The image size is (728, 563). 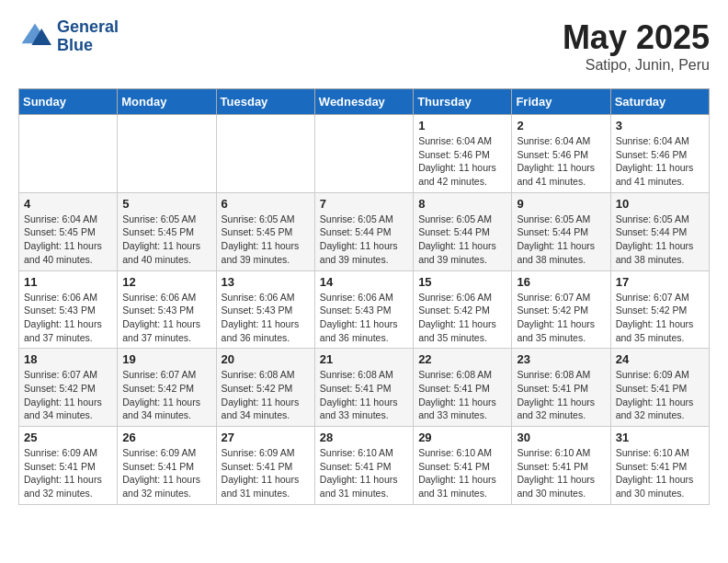 What do you see at coordinates (364, 46) in the screenshot?
I see `header: General Blue May 2025 Satipo, Junin, Per…` at bounding box center [364, 46].